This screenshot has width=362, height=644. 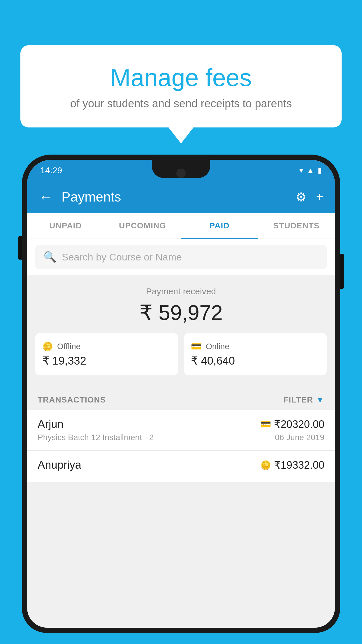 I want to click on transaction-name: Arjun, so click(x=51, y=424).